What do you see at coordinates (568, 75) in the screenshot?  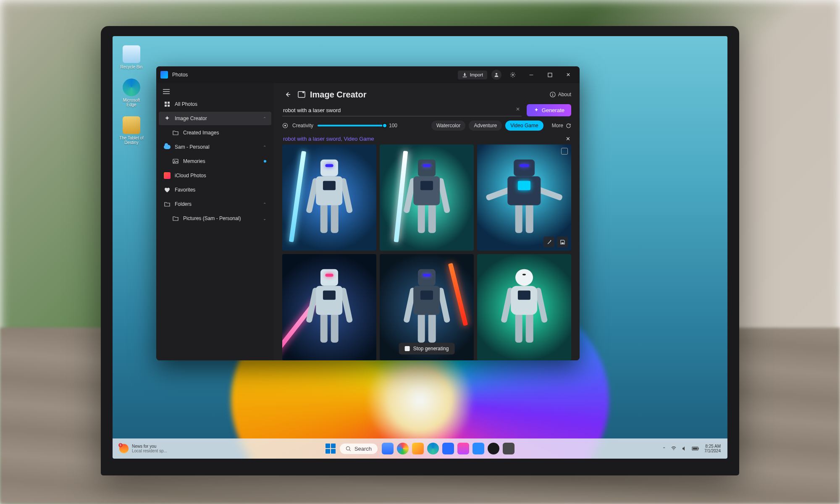 I see `close-button: ✕` at bounding box center [568, 75].